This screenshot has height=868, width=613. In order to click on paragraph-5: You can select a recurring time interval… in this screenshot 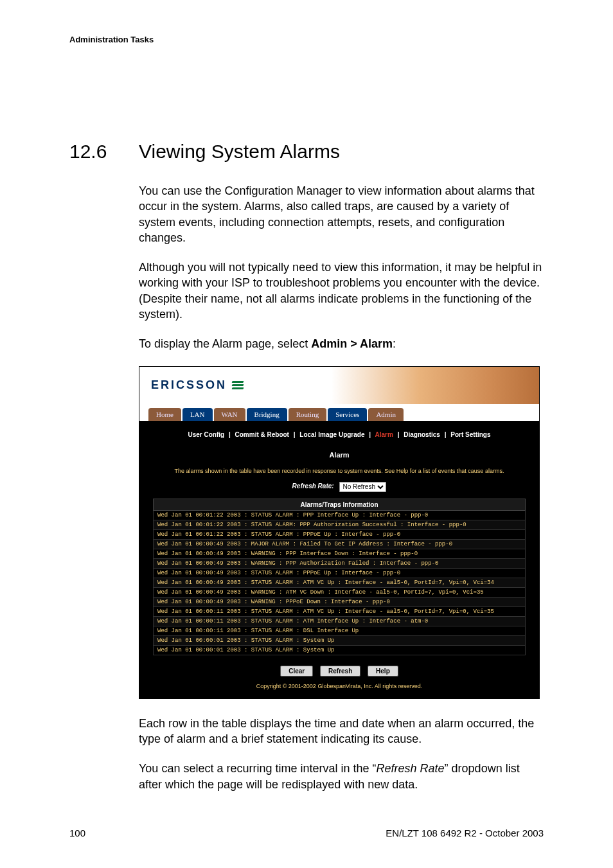, I will do `click(341, 776)`.